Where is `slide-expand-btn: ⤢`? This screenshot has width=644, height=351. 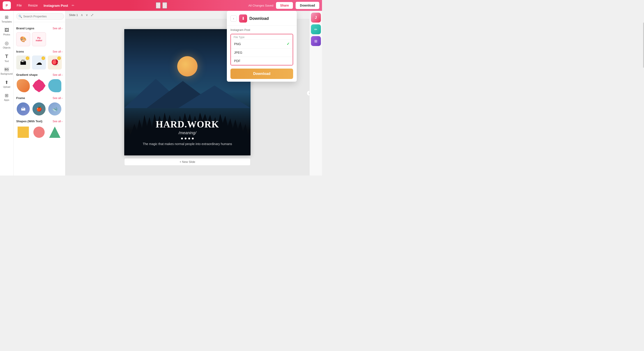 slide-expand-btn: ⤢ is located at coordinates (92, 15).